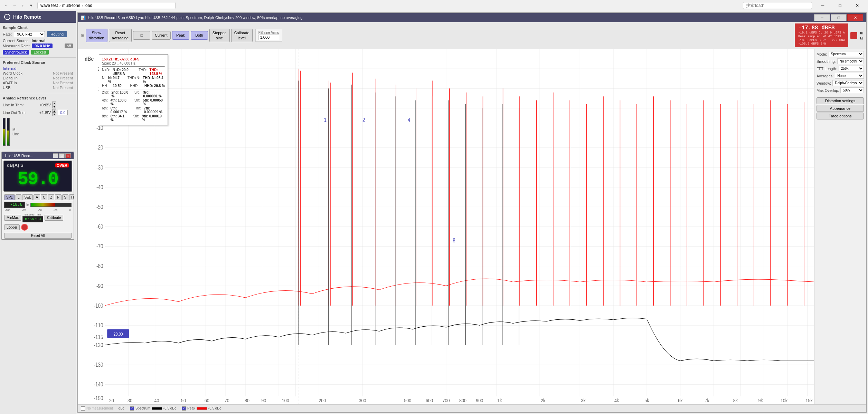 The width and height of the screenshot is (868, 414). I want to click on tooltip-8th: 8th: 34.1 %, so click(119, 118).